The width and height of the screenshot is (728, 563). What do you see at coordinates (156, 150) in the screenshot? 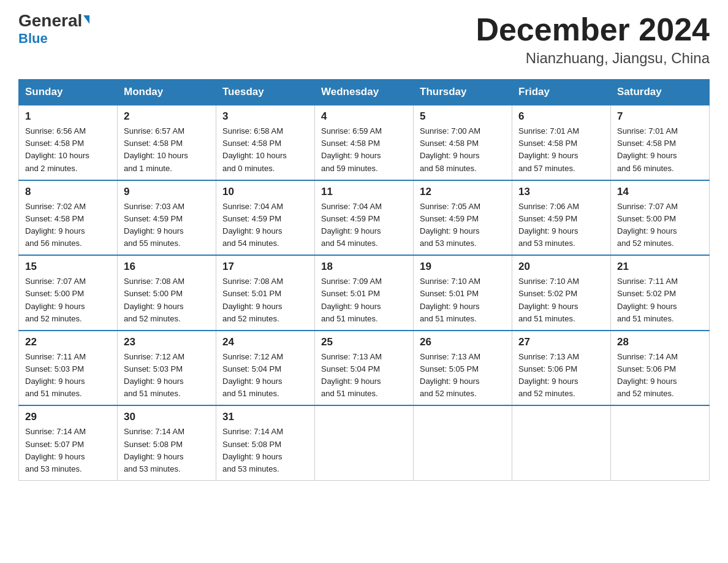
I see `day-info: Sunrise: 6:57 AMSunset: 4:58 PMDaylight:…` at bounding box center [156, 150].